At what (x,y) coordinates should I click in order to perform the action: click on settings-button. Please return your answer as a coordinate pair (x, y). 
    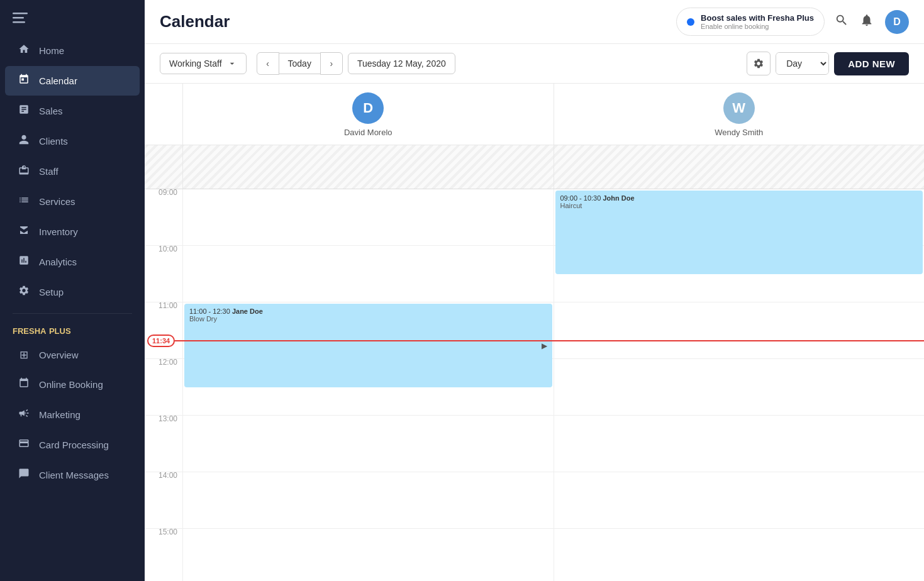
    Looking at the image, I should click on (759, 64).